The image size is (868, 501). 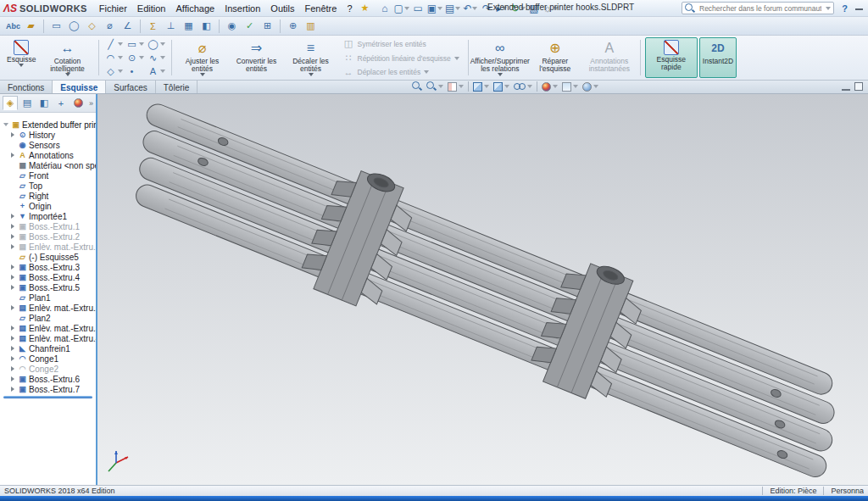 I want to click on tree-item-cut-extru2: ▤Enlèv. mat.-Extru.2, so click(x=49, y=308).